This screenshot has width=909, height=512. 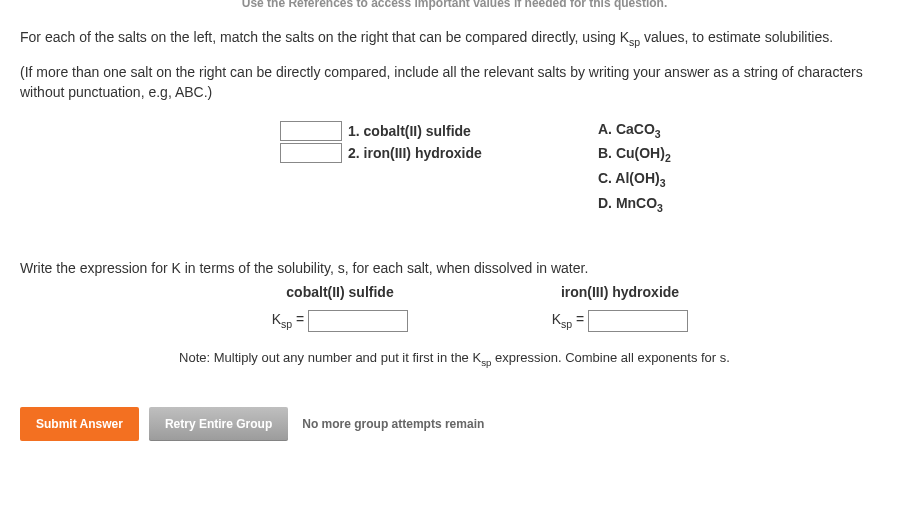 What do you see at coordinates (473, 153) in the screenshot?
I see `match-label-2: 2. iron(III) hydroxide` at bounding box center [473, 153].